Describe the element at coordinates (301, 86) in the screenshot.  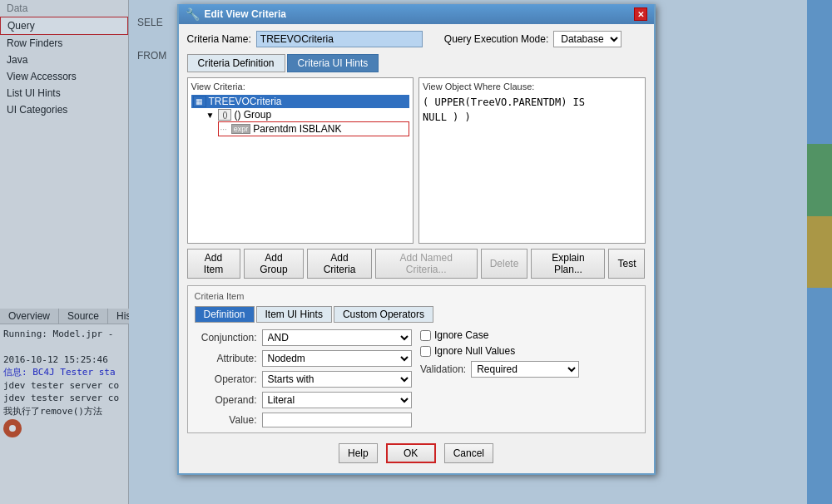
I see `view-criteria-panel-label: View Criteria:` at that location.